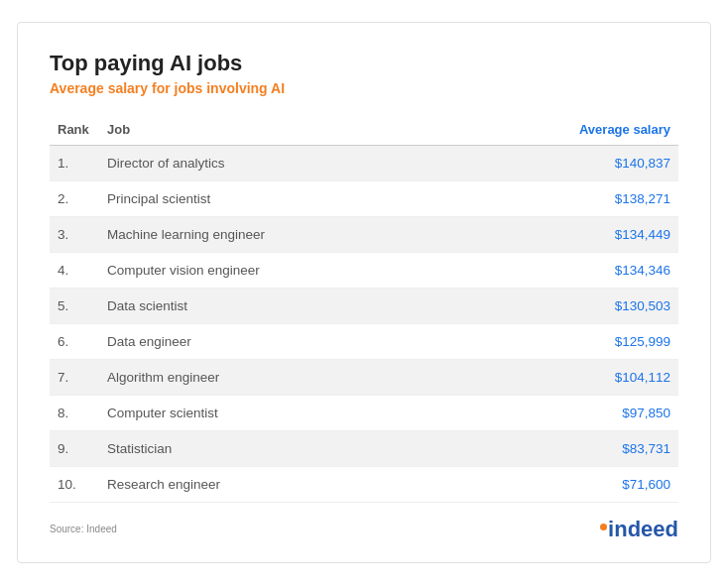 Image resolution: width=728 pixels, height=584 pixels. What do you see at coordinates (364, 63) in the screenshot?
I see `main-title: Top paying AI jobs` at bounding box center [364, 63].